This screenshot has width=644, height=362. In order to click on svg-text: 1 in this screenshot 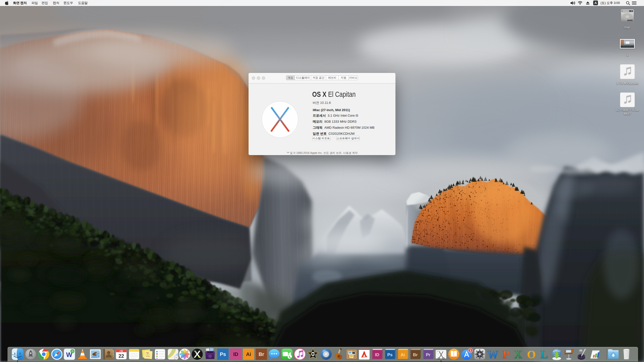, I will do `click(470, 350)`.